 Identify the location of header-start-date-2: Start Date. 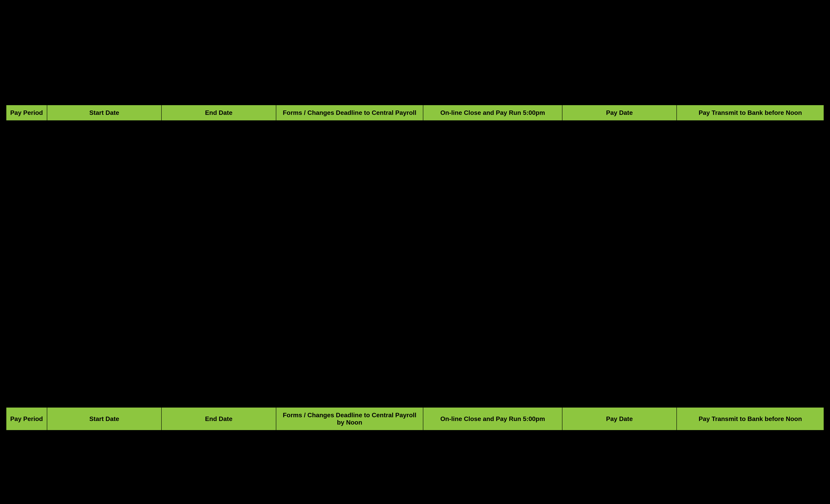
(104, 419).